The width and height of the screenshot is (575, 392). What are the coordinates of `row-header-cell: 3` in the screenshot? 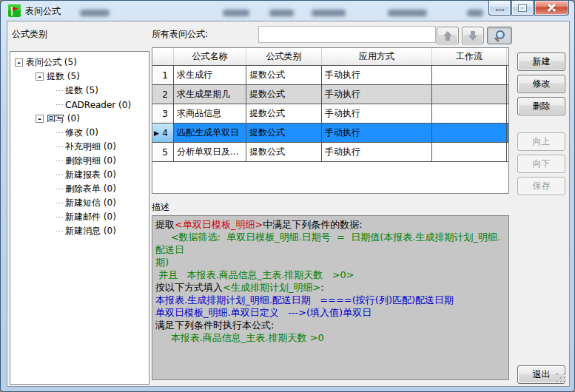 It's located at (163, 114).